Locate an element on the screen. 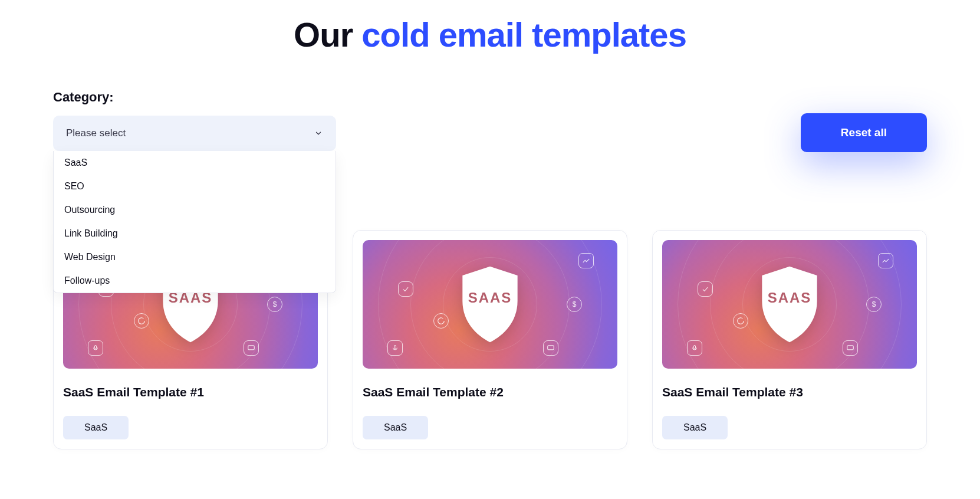  dropdown-option-saas: SaaS is located at coordinates (195, 163).